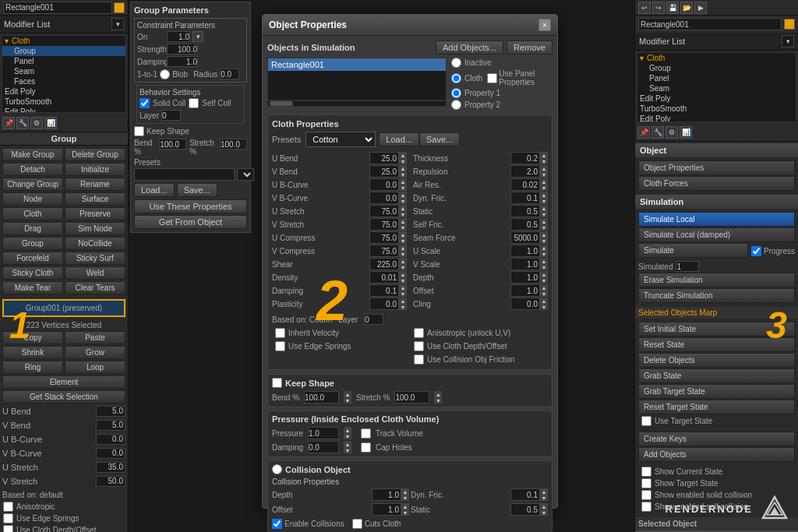 The height and width of the screenshot is (532, 798). What do you see at coordinates (33, 229) in the screenshot?
I see `drag-btn: Drag` at bounding box center [33, 229].